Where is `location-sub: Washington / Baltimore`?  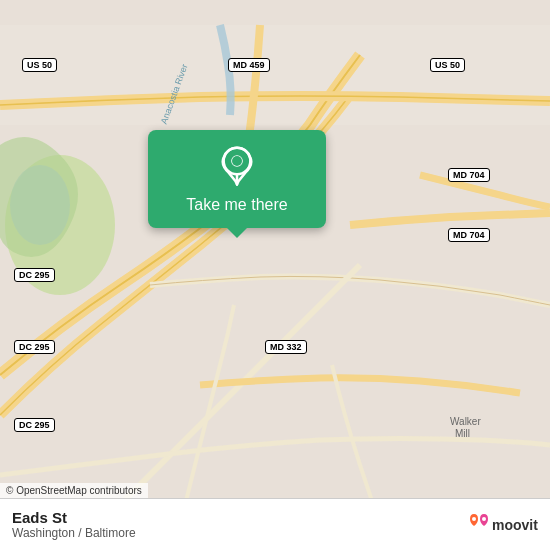
location-sub: Washington / Baltimore is located at coordinates (74, 533).